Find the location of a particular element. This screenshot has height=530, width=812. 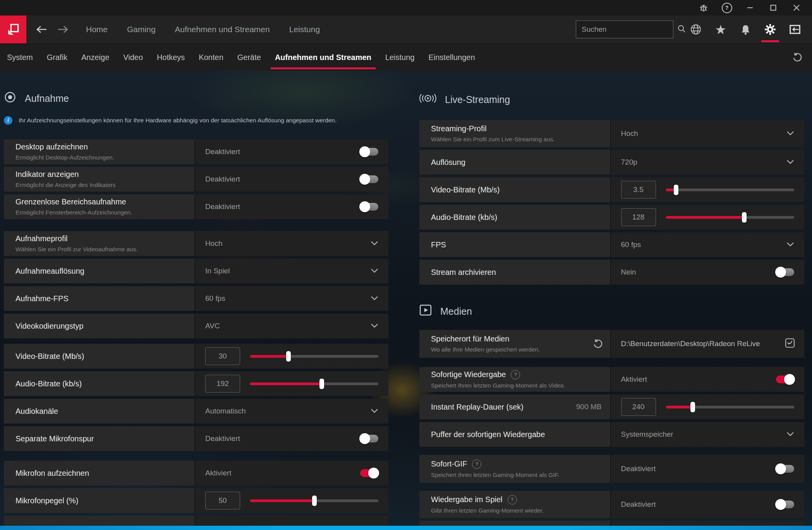

streaming-group: Streaming-Profil Wählen Sie ein Profil z… is located at coordinates (612, 204).